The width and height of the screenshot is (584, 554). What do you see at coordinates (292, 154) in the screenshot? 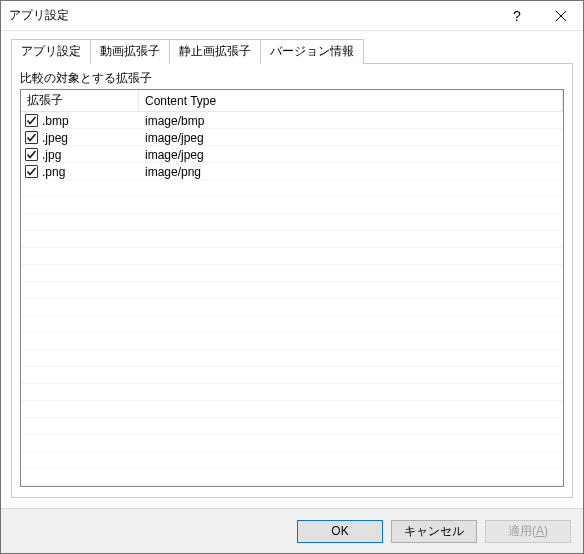
I see `table-row: .jpgimage/jpeg` at bounding box center [292, 154].